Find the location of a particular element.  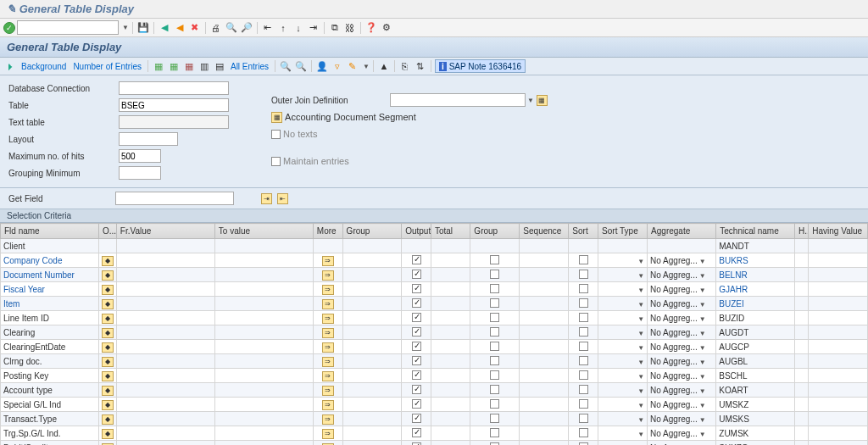

all-entries-link: All Entries is located at coordinates (249, 66).